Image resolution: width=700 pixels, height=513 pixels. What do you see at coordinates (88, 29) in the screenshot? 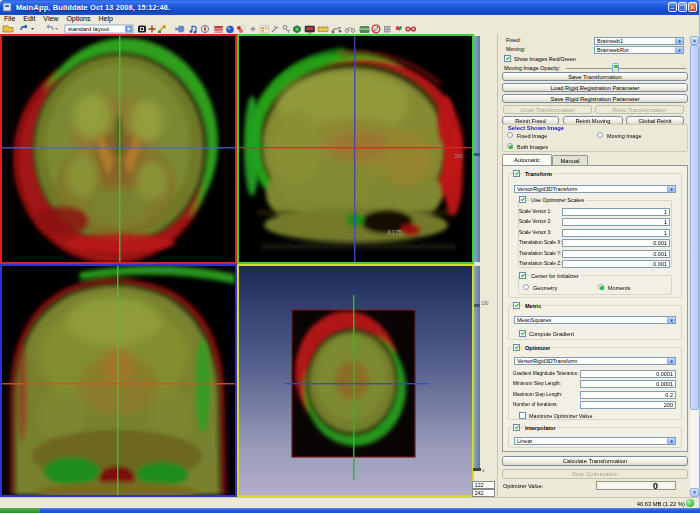
I see `svg-text: standard layout` at bounding box center [88, 29].